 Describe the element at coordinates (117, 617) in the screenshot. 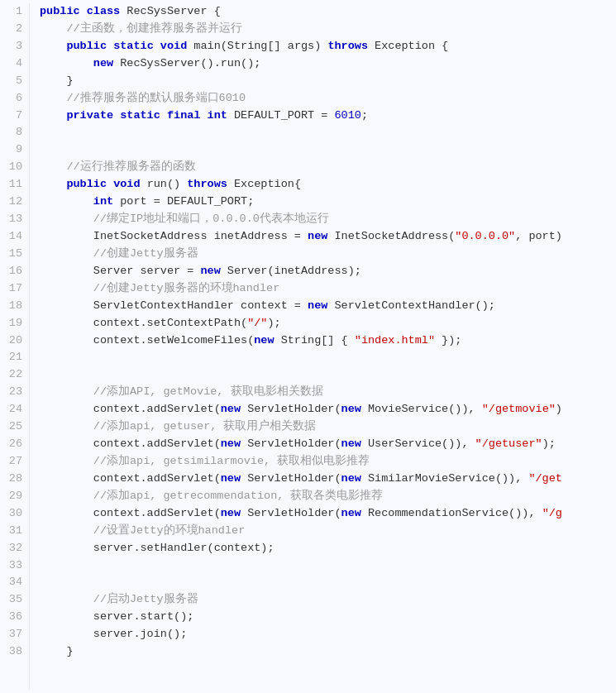

I see `code-token: server.start();` at that location.